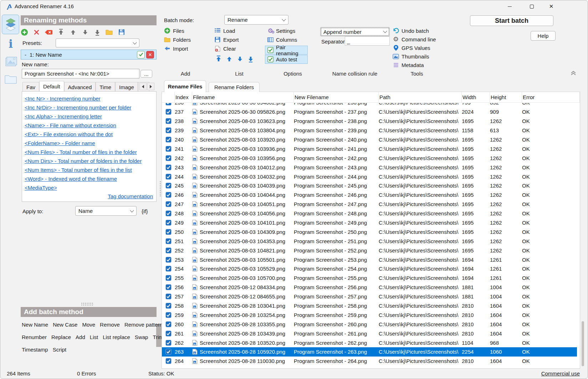 The height and width of the screenshot is (379, 588). I want to click on tag-link: <Inc NrDir> - Incrementing number per fo…, so click(83, 108).